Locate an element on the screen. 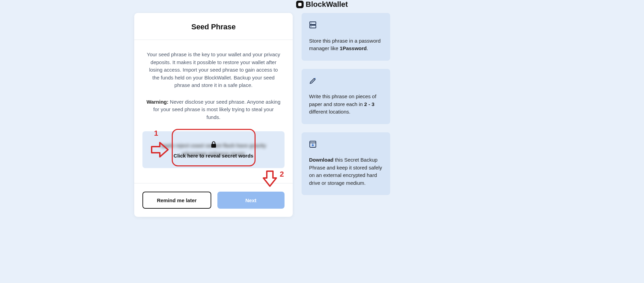  warning-label: Warning: is located at coordinates (157, 102).